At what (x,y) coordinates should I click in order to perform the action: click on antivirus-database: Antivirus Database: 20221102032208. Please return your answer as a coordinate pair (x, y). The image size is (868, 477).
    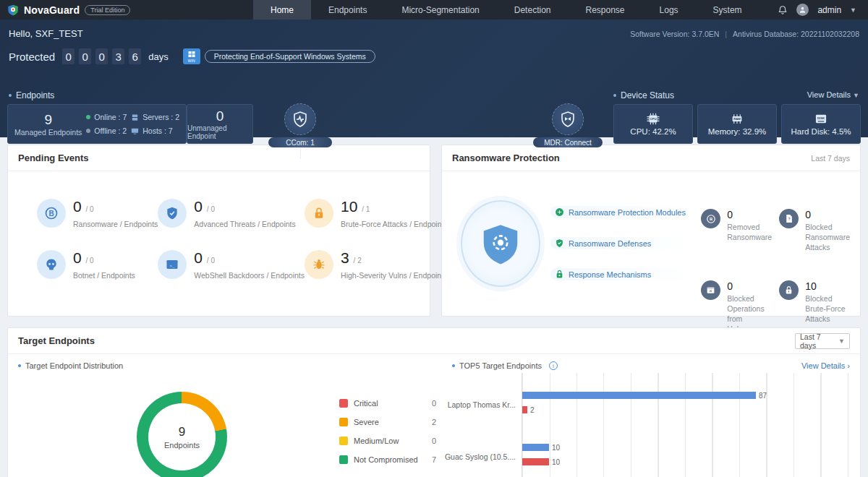
    Looking at the image, I should click on (796, 34).